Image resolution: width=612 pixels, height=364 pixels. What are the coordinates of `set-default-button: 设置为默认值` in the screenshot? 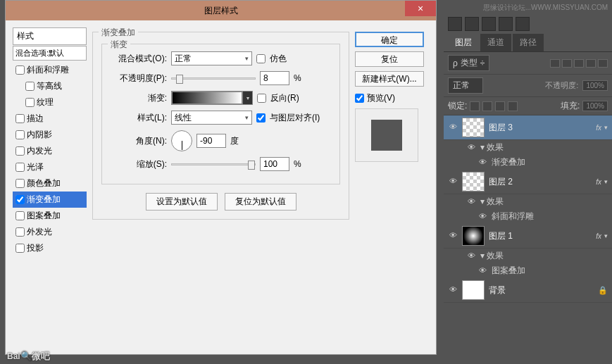 It's located at (182, 201).